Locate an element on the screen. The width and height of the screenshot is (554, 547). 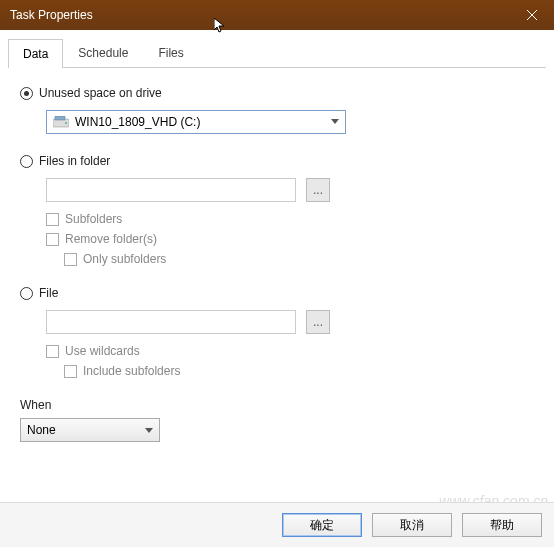
only-subfolders-checkbox is located at coordinates (70, 260).